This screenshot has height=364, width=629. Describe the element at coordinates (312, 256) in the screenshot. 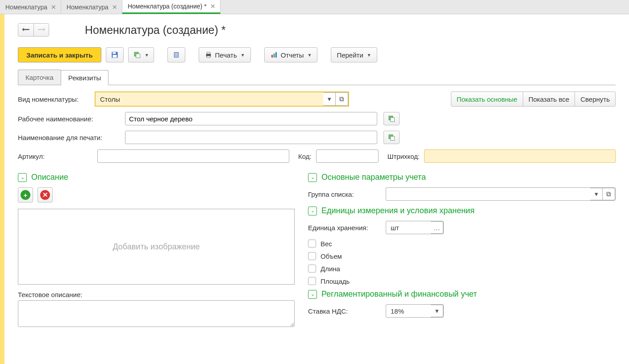

I see `volume-checkbox` at that location.